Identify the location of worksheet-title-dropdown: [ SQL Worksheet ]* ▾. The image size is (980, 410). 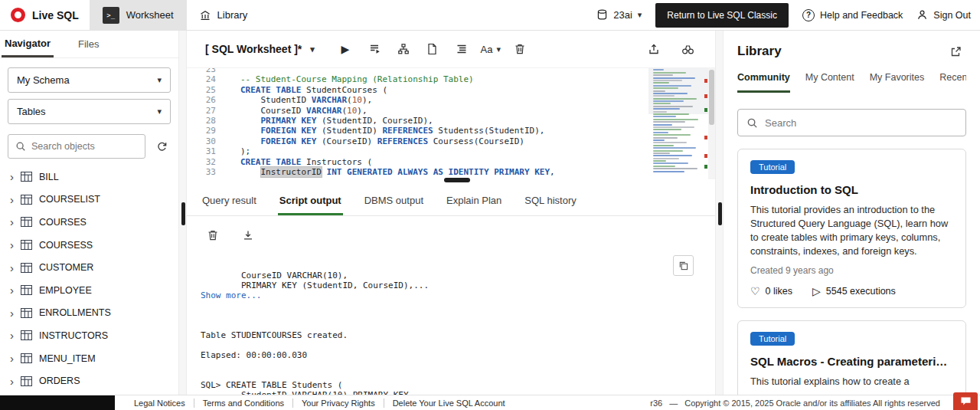
(260, 49).